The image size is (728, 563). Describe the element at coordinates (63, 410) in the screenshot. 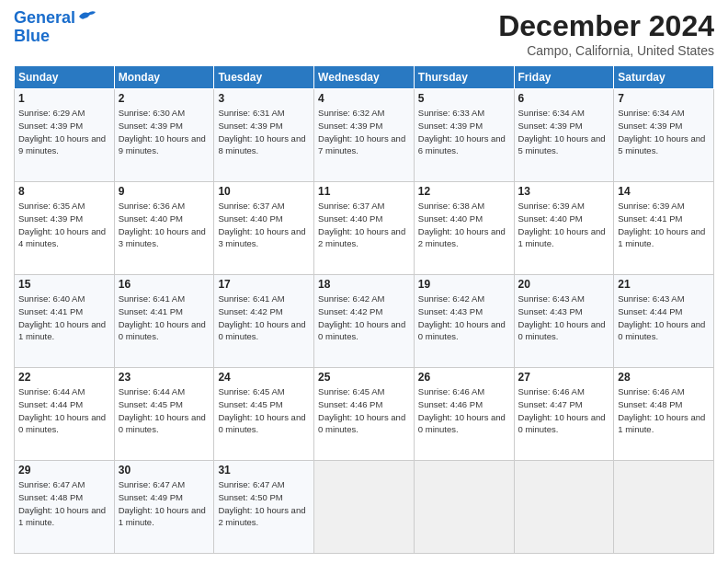

I see `day-info: Sunrise: 6:44 AMSunset: 4:44 PMDaylight:…` at that location.